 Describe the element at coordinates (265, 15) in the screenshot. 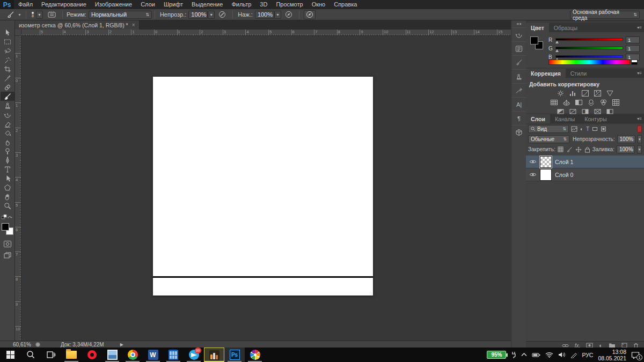

I see `flow-input: 100%` at that location.